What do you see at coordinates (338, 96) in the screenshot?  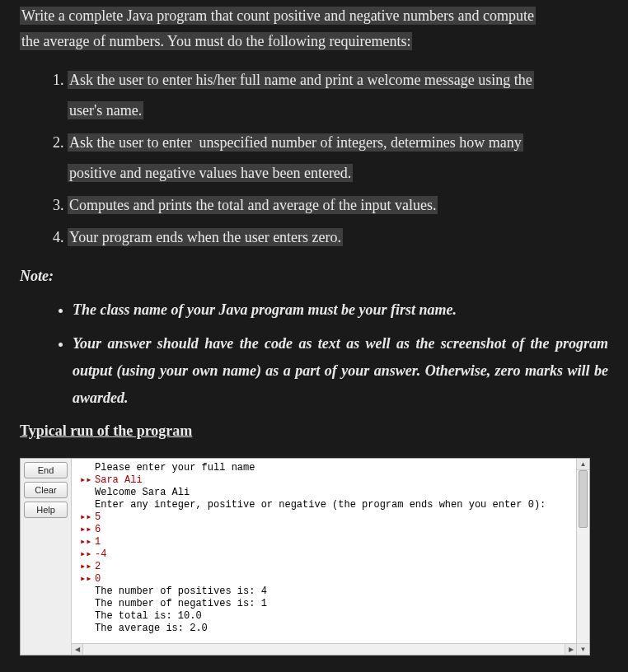 I see `requirement-item: Ask the user to enter his/her full name …` at bounding box center [338, 96].